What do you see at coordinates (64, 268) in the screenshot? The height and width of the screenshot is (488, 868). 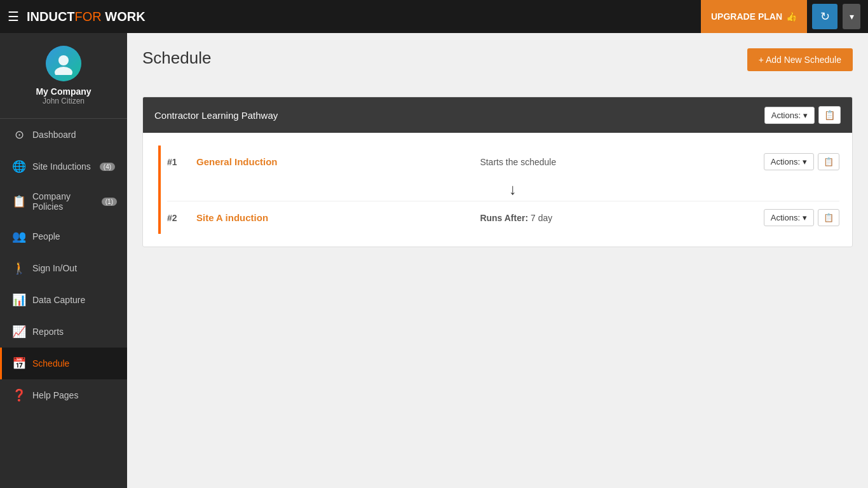 I see `sidebar-item-sign-in-out: 🚶Sign In/Out` at bounding box center [64, 268].